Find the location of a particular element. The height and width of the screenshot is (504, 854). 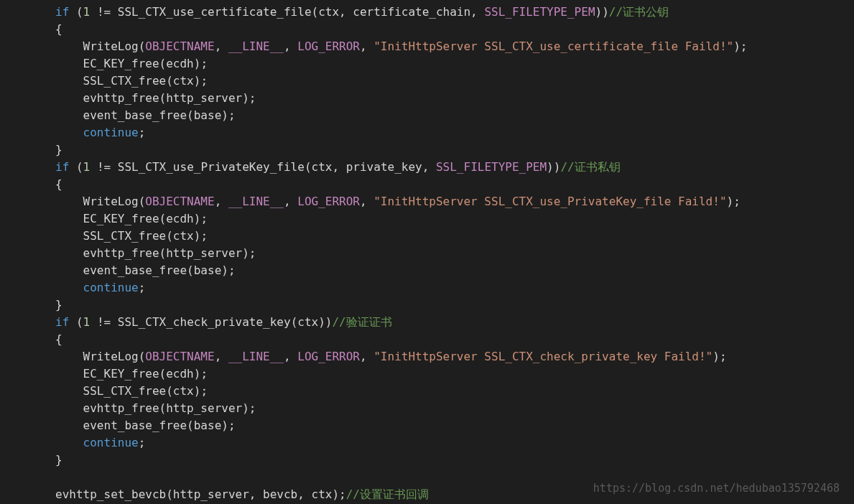

watermark-text: https://blog.csdn.net/hedubao135792468 is located at coordinates (717, 488).